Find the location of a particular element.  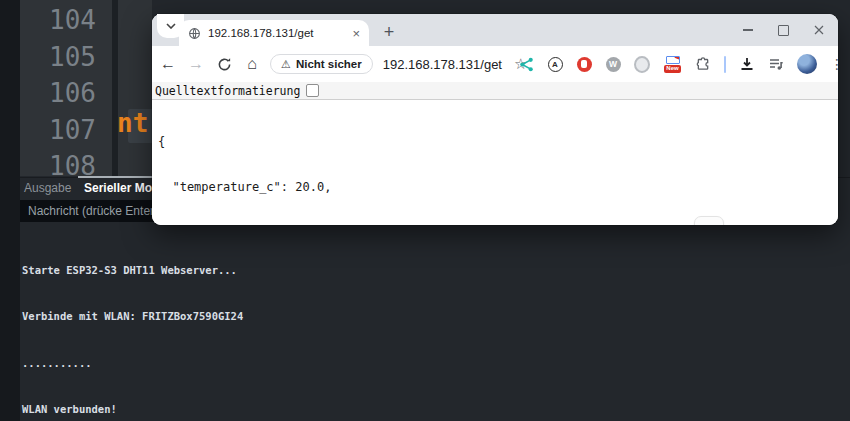

toolbar-divider is located at coordinates (725, 64).